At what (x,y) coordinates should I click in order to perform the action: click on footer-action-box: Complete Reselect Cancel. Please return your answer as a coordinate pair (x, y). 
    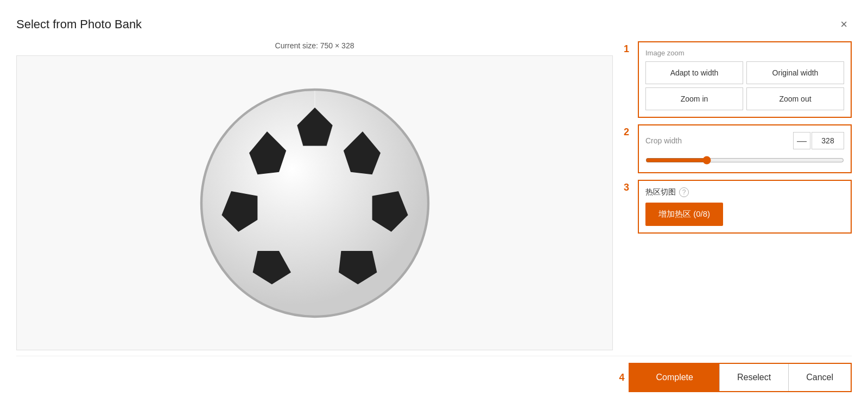
    Looking at the image, I should click on (740, 377).